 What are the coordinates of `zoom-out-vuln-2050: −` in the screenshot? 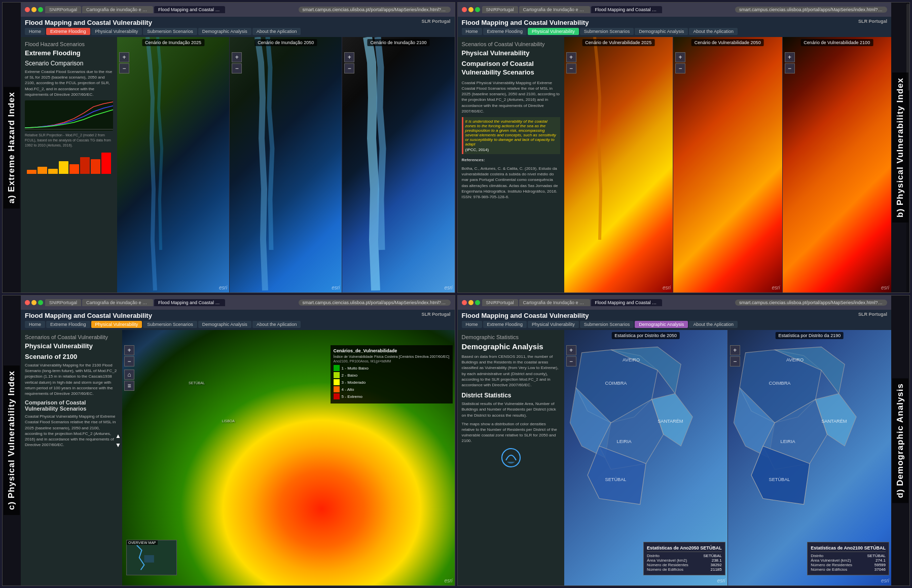 It's located at (680, 68).